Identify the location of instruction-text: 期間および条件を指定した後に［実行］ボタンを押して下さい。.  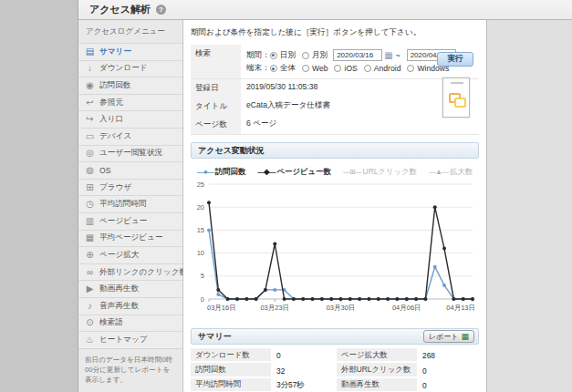
(335, 33).